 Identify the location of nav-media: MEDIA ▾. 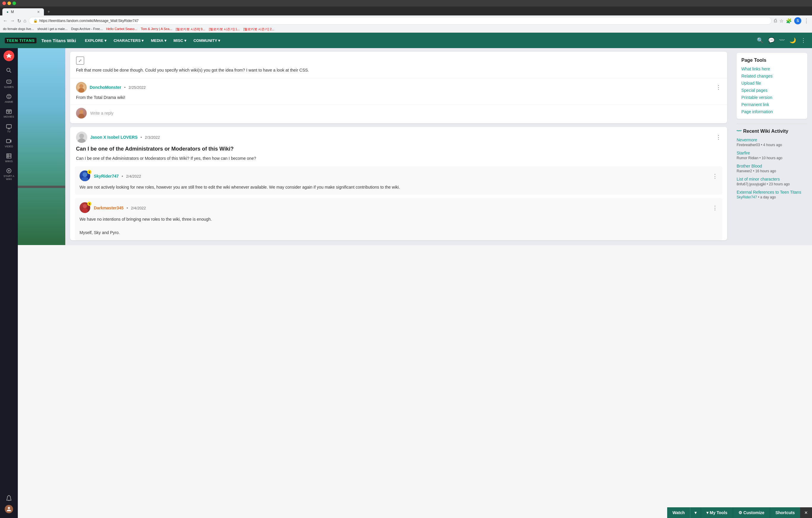
(158, 40).